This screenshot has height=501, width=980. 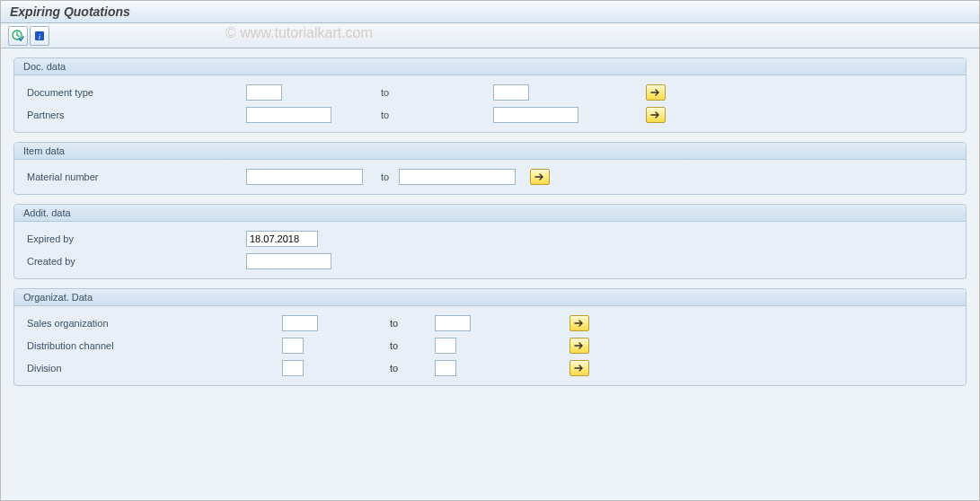 I want to click on division-multi-button, so click(x=579, y=368).